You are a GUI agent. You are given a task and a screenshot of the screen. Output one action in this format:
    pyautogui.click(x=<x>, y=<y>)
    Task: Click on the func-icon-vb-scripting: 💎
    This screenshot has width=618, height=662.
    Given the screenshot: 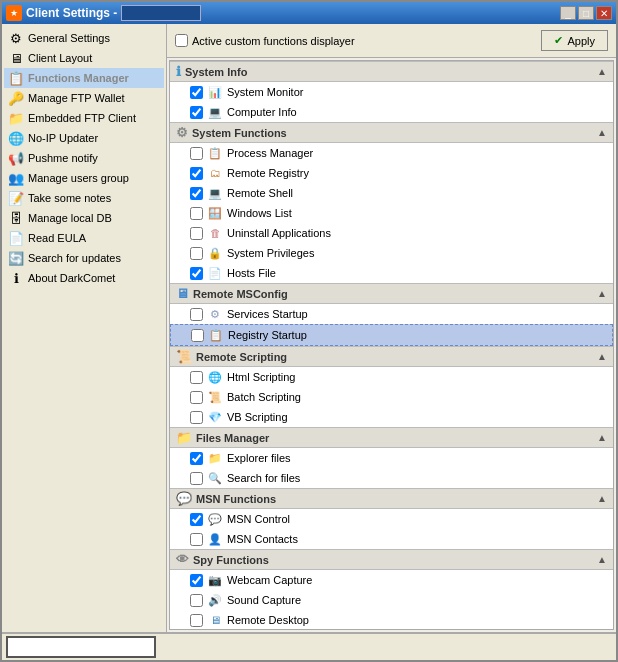 What is the action you would take?
    pyautogui.click(x=215, y=417)
    